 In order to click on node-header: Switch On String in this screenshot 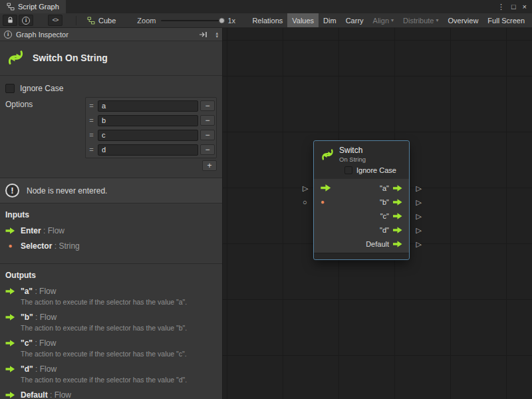, I will do `click(362, 153)`.